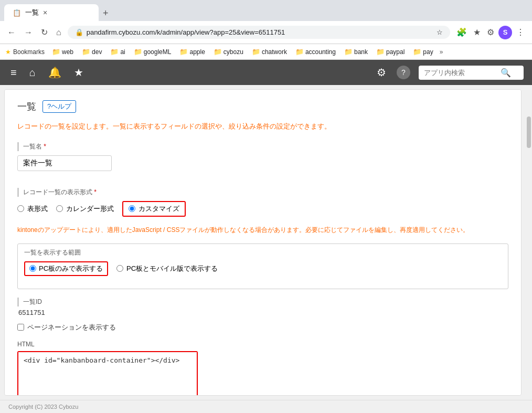 The image size is (532, 413). I want to click on range-section-title: 一覧を表示する範囲, so click(263, 253).